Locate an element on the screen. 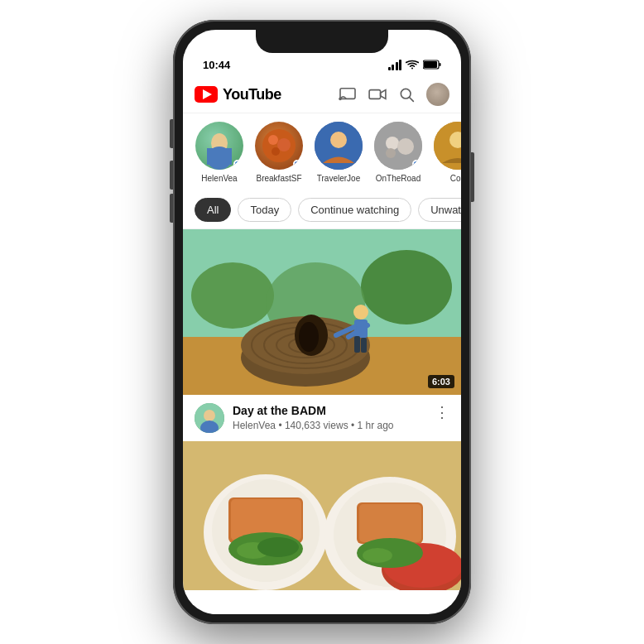  subscription-item: BreakfastSF is located at coordinates (279, 152).